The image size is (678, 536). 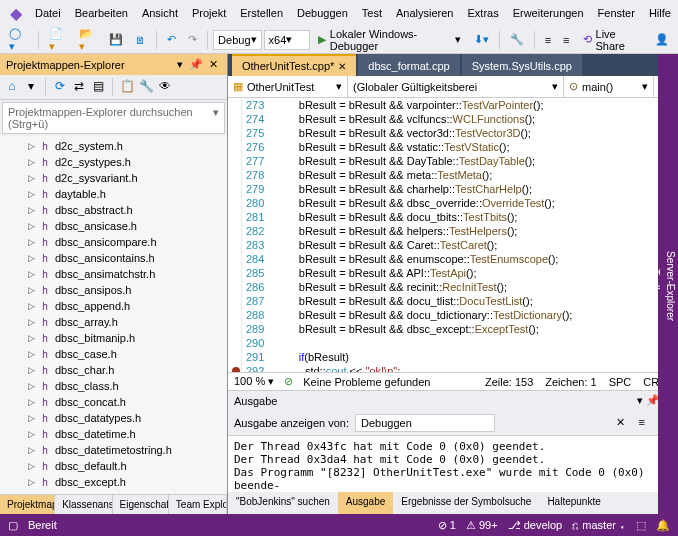 I want to click on se-tab: Projektmap..., so click(x=28, y=504).